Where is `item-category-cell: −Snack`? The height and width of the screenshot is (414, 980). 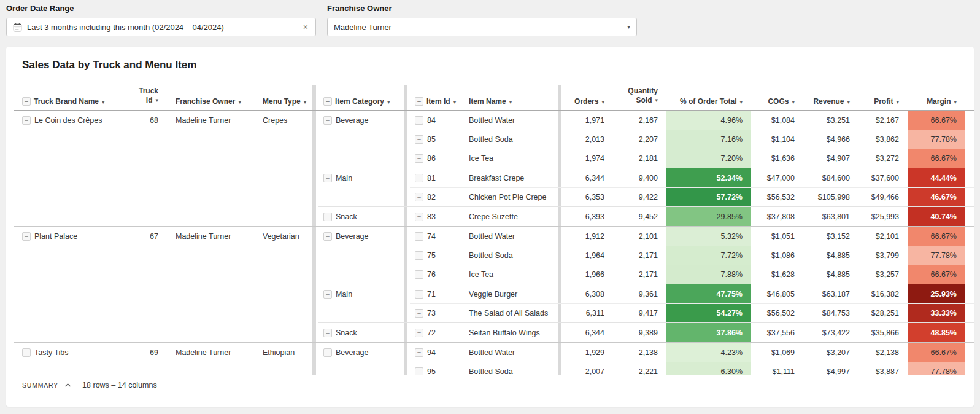 item-category-cell: −Snack is located at coordinates (360, 333).